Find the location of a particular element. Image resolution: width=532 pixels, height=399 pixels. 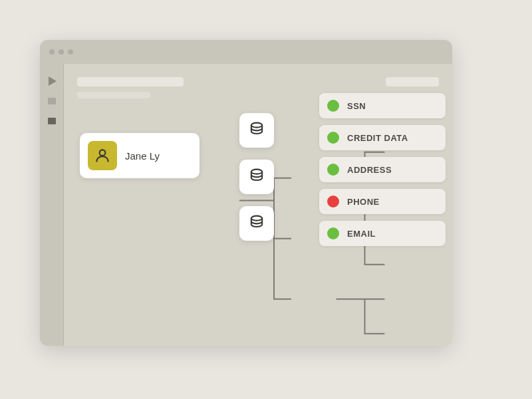

browser-sidebar is located at coordinates (52, 205).